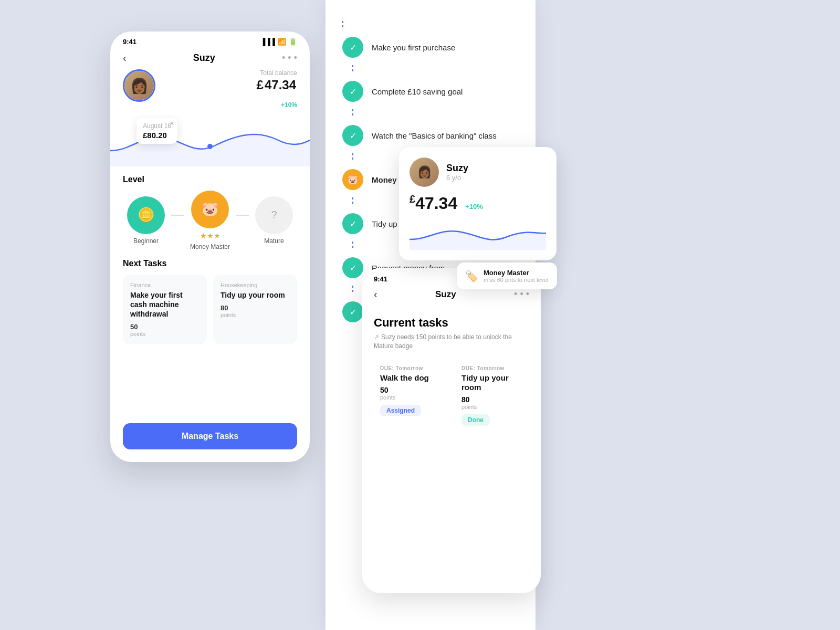 The image size is (840, 630). I want to click on time-left: 9:41, so click(130, 42).